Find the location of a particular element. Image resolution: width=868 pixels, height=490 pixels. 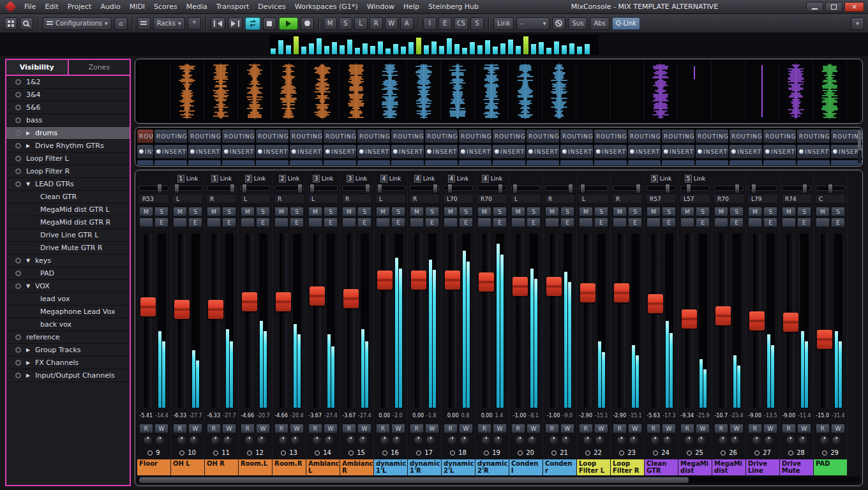

channel-name: Loop Filter L is located at coordinates (594, 467).